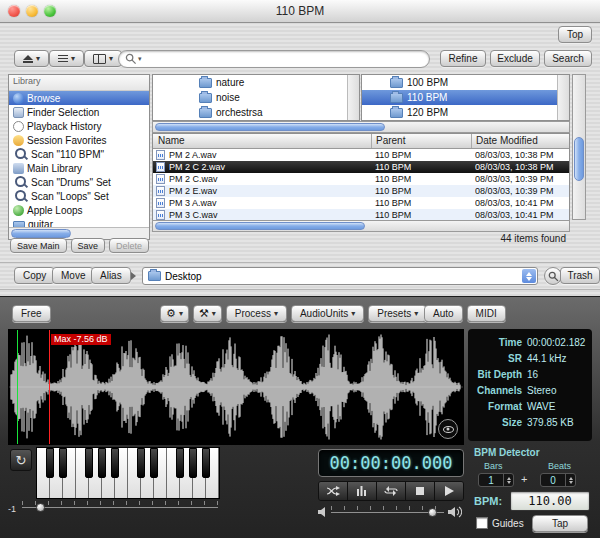  I want to click on auto-button: Auto, so click(444, 314).